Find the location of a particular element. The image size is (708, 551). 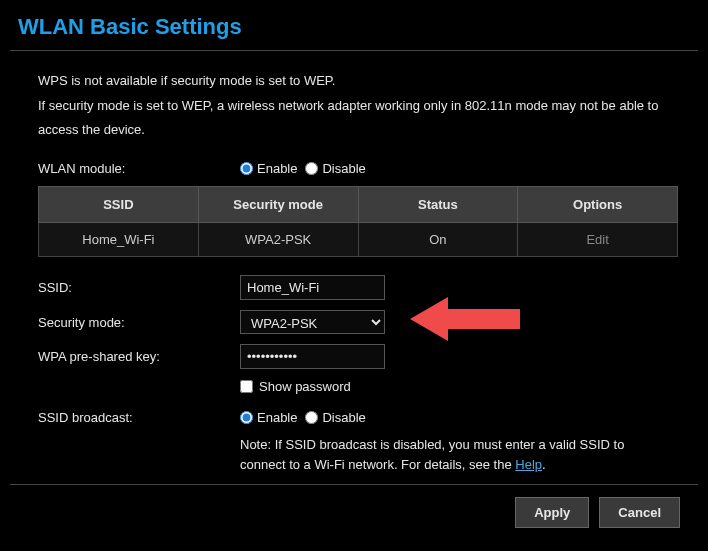

wlan-disable-radio-input is located at coordinates (312, 168).